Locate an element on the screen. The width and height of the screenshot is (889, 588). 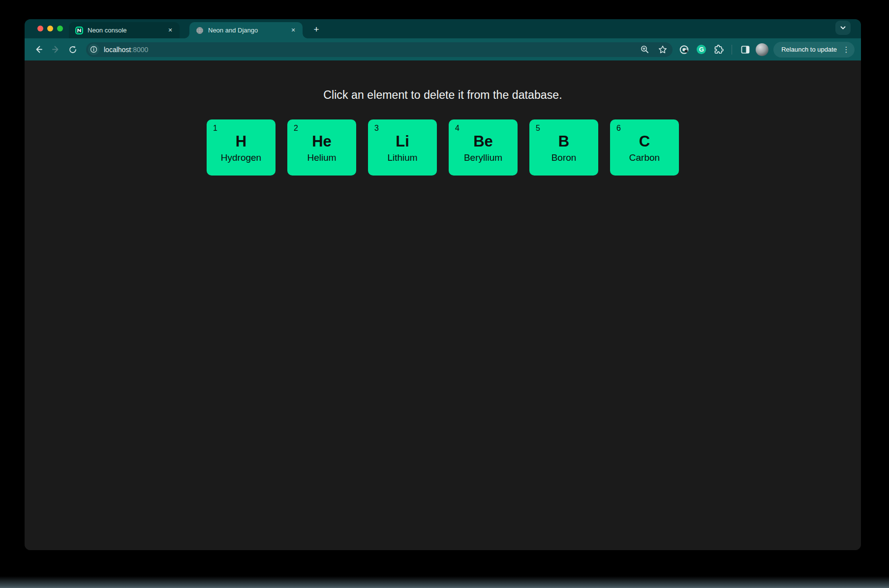
tab-neon-console: Neon console ✕ is located at coordinates (124, 30).